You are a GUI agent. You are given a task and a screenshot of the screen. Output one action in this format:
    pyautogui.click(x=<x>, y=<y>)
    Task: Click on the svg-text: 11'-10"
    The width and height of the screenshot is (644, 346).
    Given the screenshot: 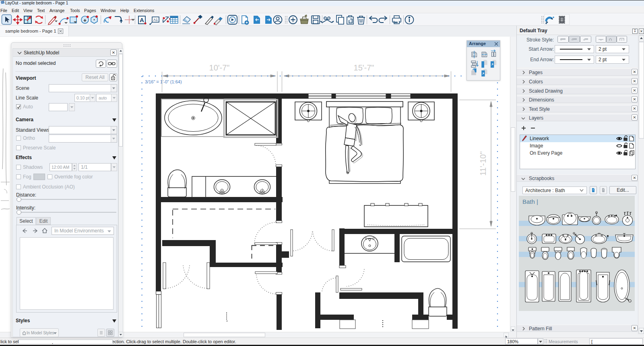 What is the action you would take?
    pyautogui.click(x=483, y=164)
    